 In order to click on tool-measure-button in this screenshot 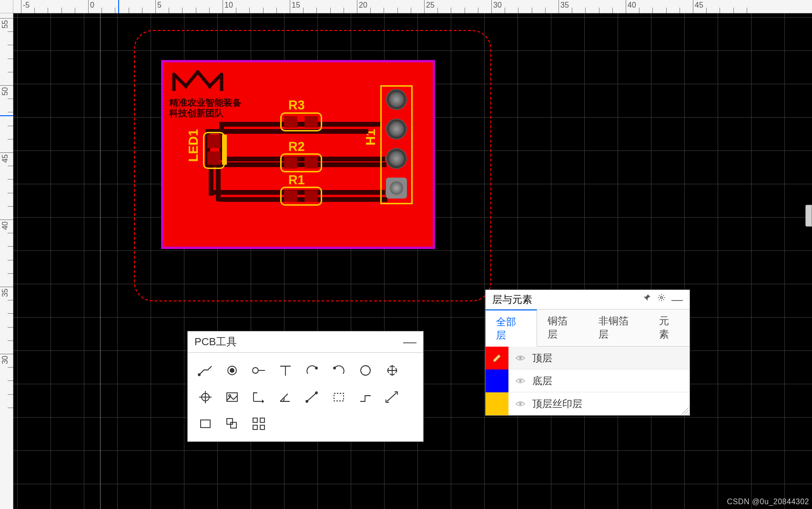, I will do `click(392, 397)`.